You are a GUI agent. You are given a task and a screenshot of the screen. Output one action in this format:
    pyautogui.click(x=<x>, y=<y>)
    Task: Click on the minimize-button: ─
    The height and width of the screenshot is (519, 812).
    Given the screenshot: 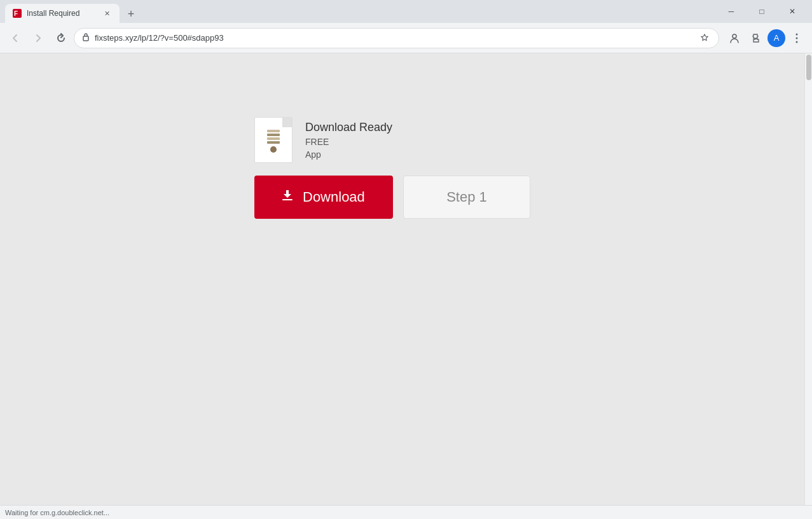 What is the action you would take?
    pyautogui.click(x=731, y=11)
    